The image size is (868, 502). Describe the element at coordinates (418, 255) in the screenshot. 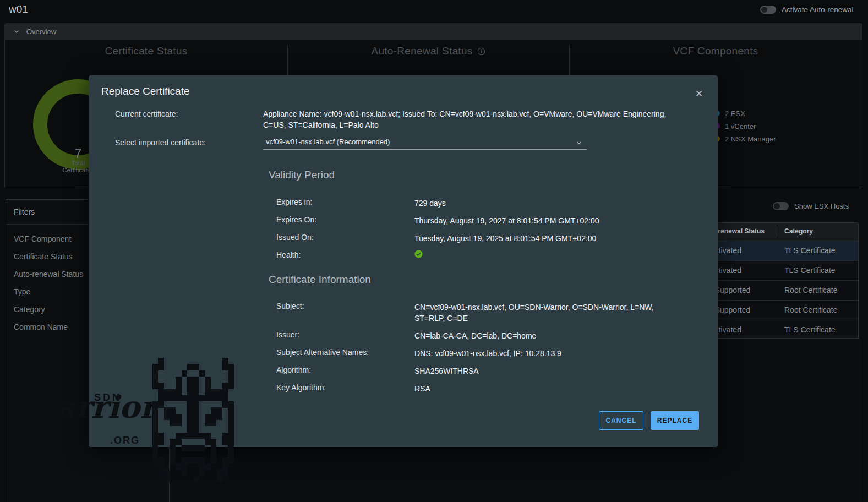

I see `health-ok-icon` at that location.